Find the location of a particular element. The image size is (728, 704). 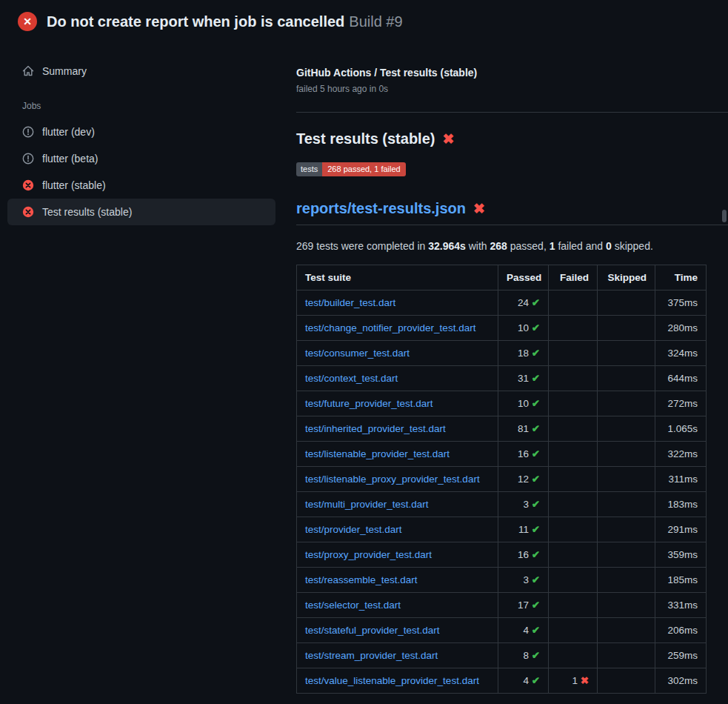

summary-failed-count: 1 is located at coordinates (552, 246).